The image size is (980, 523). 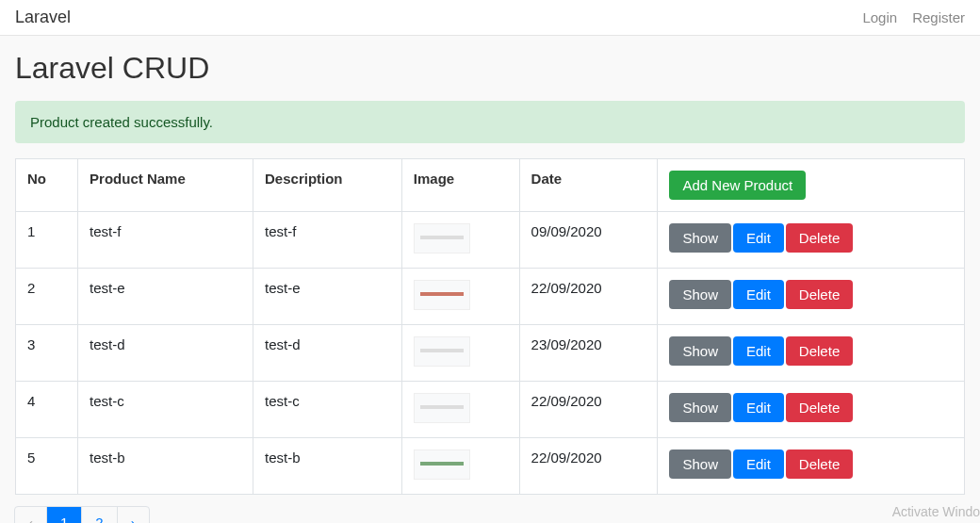 I want to click on pagination-prev: ‹, so click(x=30, y=515).